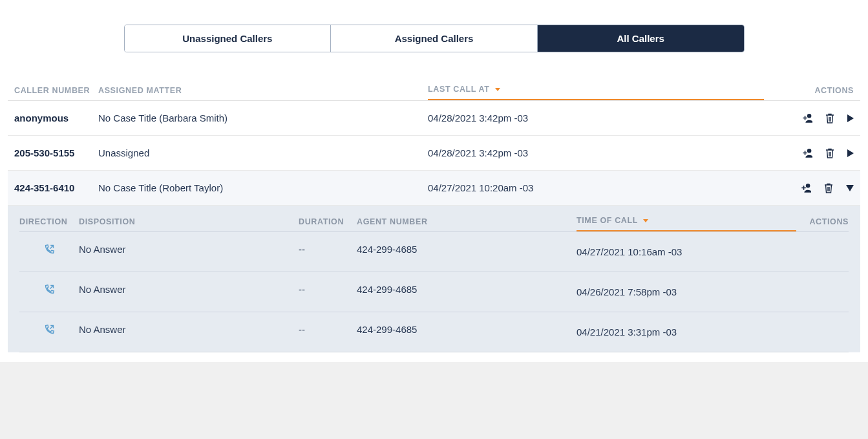  I want to click on time-of-call: 04/27/2021 10:16am -03, so click(686, 252).